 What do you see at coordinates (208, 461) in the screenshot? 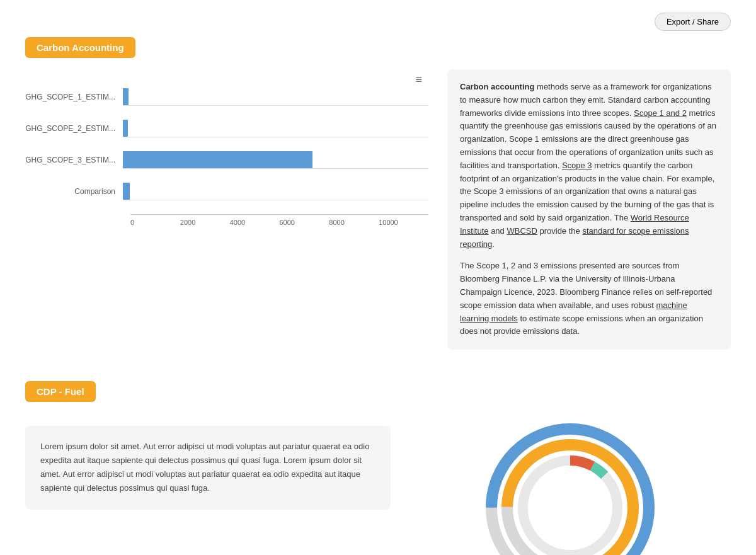
I see `cdp-left: Lorem ipsum dolor sit amet. Aut error ad…` at bounding box center [208, 461].